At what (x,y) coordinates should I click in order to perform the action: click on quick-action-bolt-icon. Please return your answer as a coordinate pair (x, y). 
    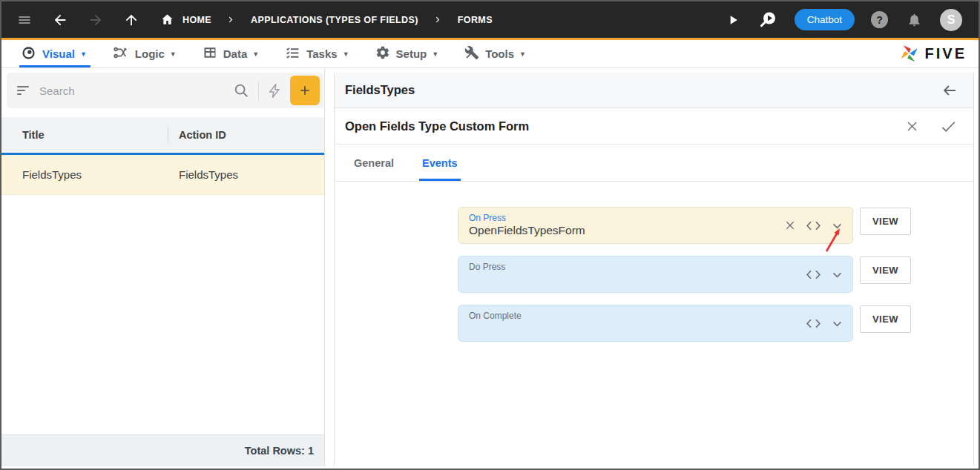
    Looking at the image, I should click on (274, 90).